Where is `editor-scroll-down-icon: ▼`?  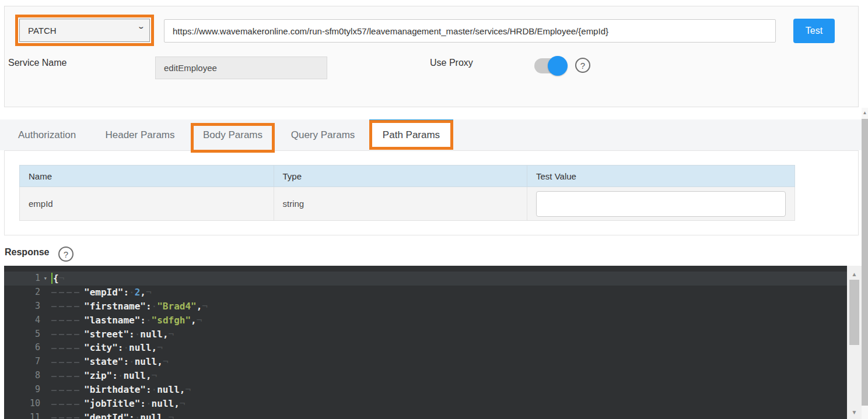 editor-scroll-down-icon: ▼ is located at coordinates (854, 413).